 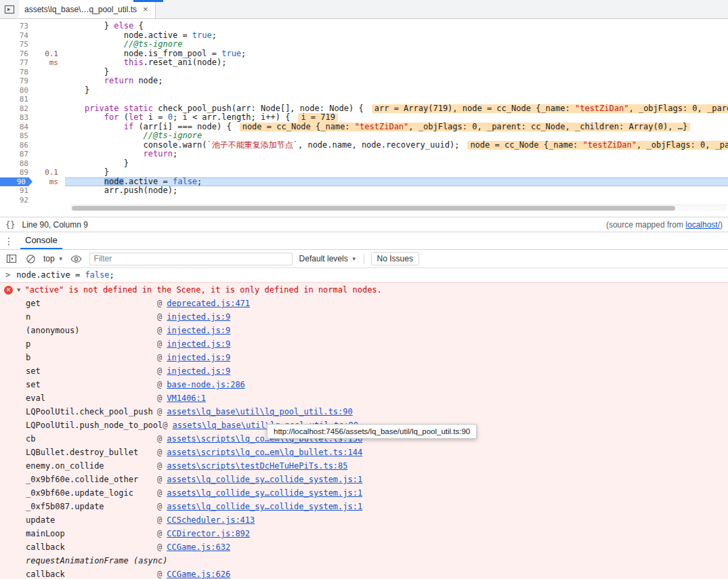 I want to click on stack-frame-link: CCDirector.js:892, so click(x=209, y=534).